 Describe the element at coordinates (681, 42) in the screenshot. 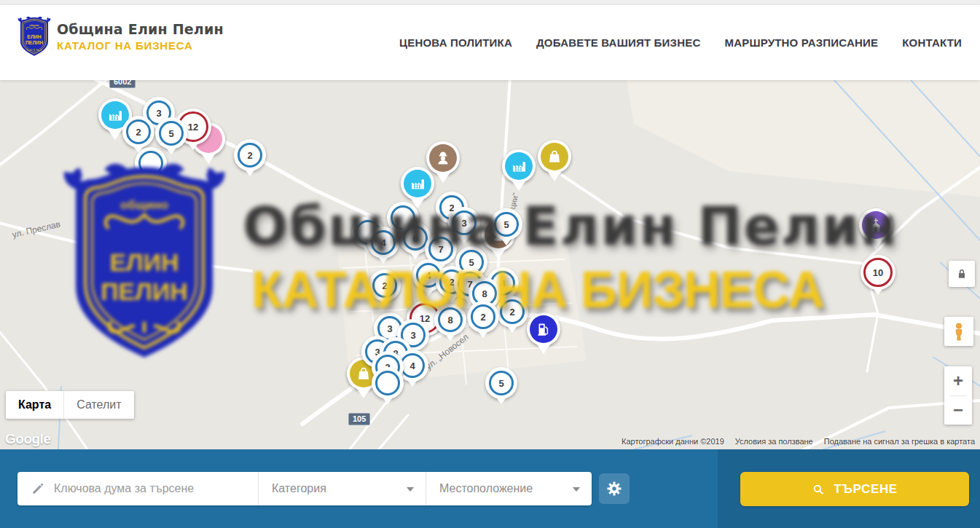

I see `main-nav: ЦЕНОВА ПОЛИТИКА ДОБАВЕТЕ ВАШИЯТ БИЗНЕС М…` at that location.